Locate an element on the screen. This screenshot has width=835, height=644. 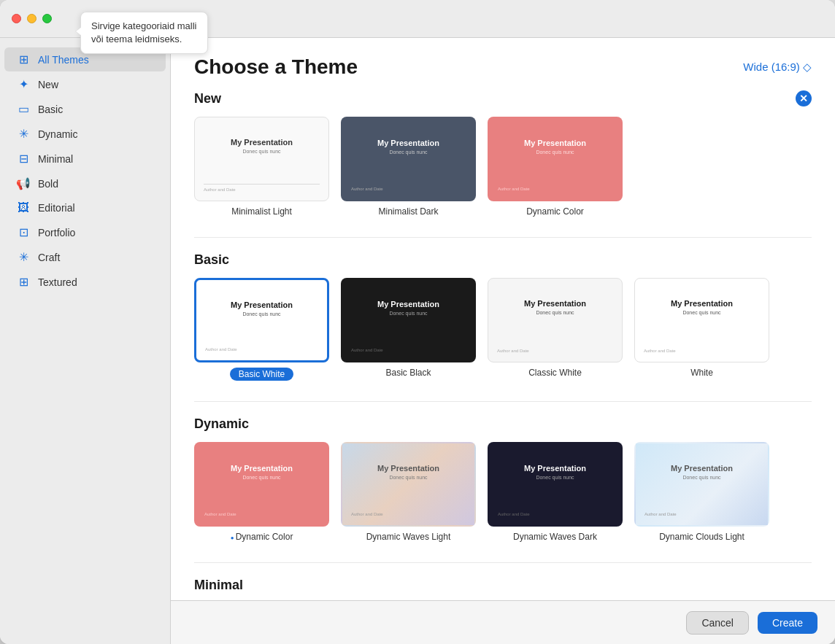
slide-title-dcl: My Presentation is located at coordinates (702, 468).